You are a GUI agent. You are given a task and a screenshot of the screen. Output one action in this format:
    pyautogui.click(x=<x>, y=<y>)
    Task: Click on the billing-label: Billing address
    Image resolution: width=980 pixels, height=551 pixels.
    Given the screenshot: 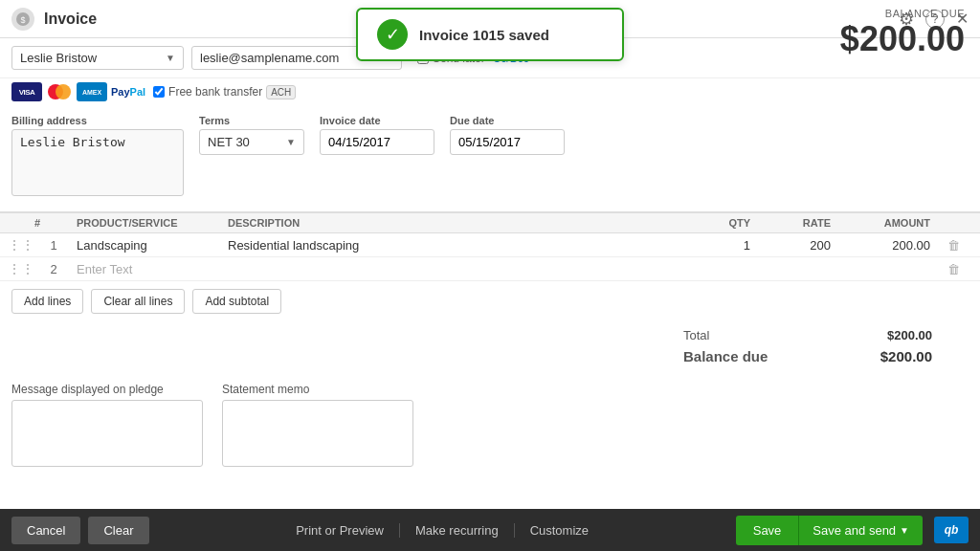 What is the action you would take?
    pyautogui.click(x=98, y=121)
    